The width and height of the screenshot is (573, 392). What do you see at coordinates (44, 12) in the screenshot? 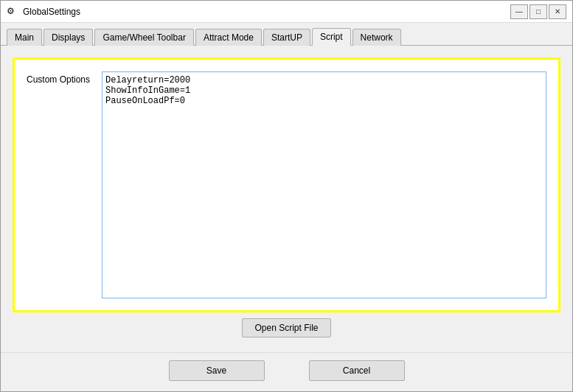
I see `title-bar-left: ⚙ GlobalSettings` at bounding box center [44, 12].